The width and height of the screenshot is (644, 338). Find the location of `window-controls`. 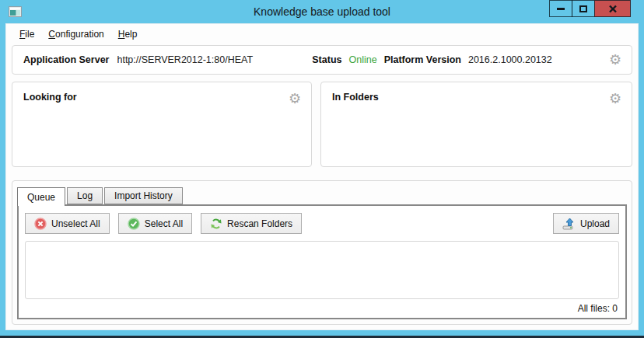

window-controls is located at coordinates (590, 9).